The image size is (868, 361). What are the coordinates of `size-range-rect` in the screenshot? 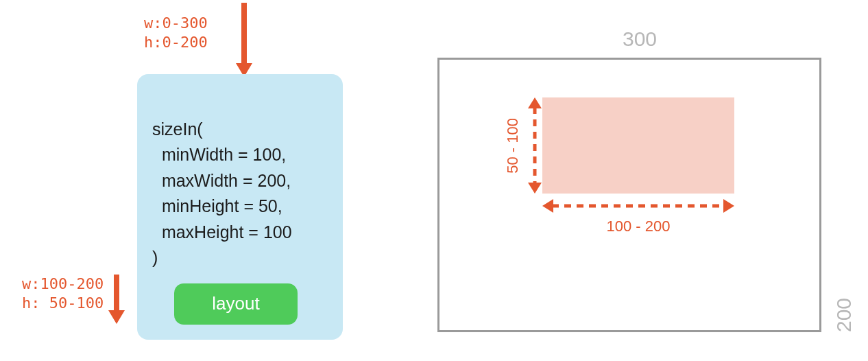 It's located at (638, 145).